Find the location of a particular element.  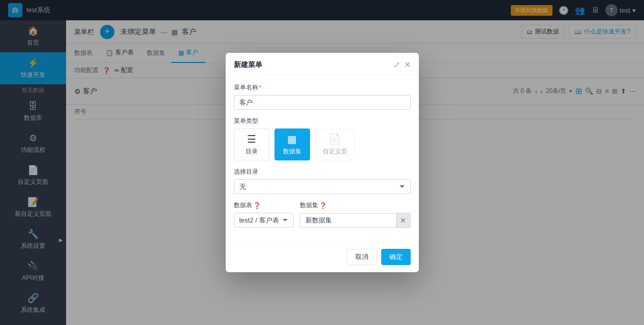

dataset-input is located at coordinates (348, 220).